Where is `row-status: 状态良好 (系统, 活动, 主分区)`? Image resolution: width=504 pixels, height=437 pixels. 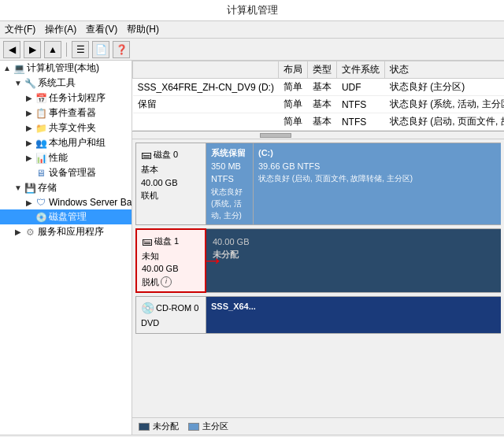 row-status: 状态良好 (系统, 活动, 主分区) is located at coordinates (444, 105).